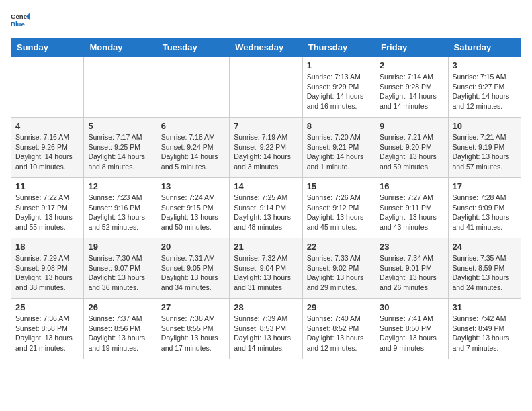 This screenshot has width=532, height=411. Describe the element at coordinates (485, 91) in the screenshot. I see `day-info: Sunrise: 7:15 AM Sunset: 9:27 PM Dayligh…` at that location.